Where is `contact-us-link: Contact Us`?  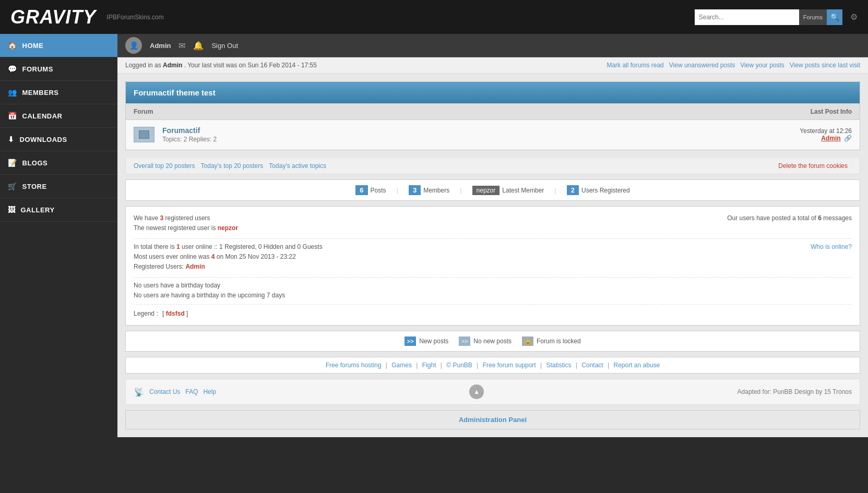
contact-us-link: Contact Us is located at coordinates (165, 392).